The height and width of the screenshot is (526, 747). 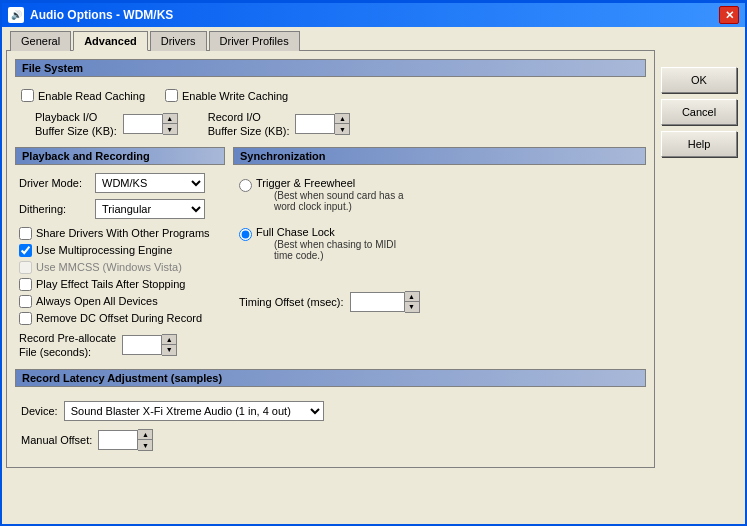 I want to click on playback-buffer-up: ▲, so click(x=170, y=119).